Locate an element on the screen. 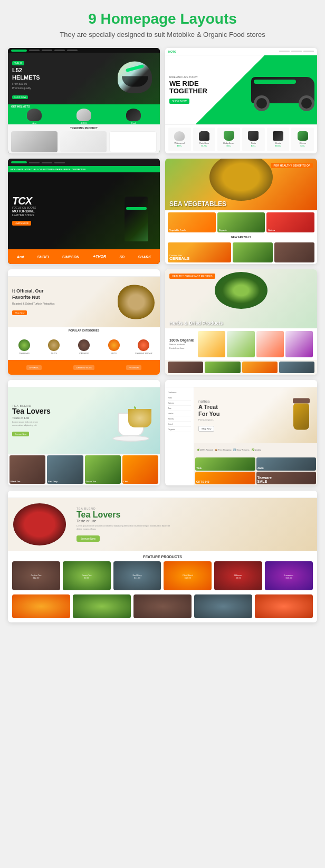 This screenshot has height=868, width=325. layout3-text: TCX FOCUS ON BOOTS MOTORBIKE LEATHER SHO… is located at coordinates (24, 211).